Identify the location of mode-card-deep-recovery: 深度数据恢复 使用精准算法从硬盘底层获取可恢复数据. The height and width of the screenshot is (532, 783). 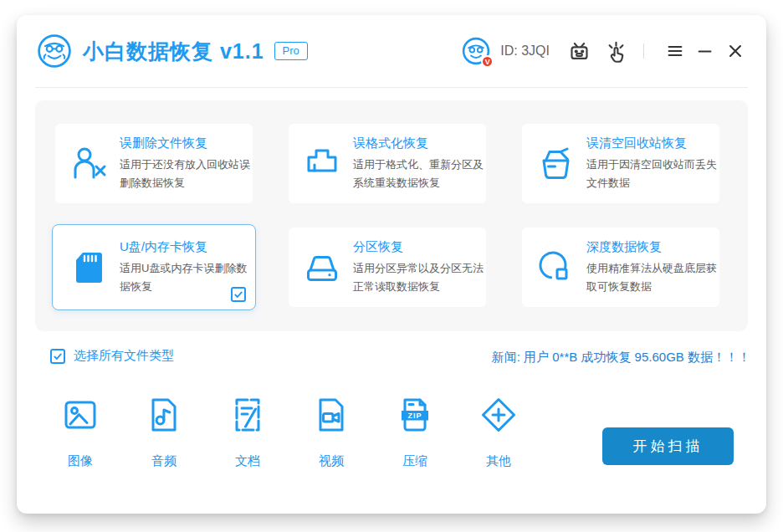
(621, 268).